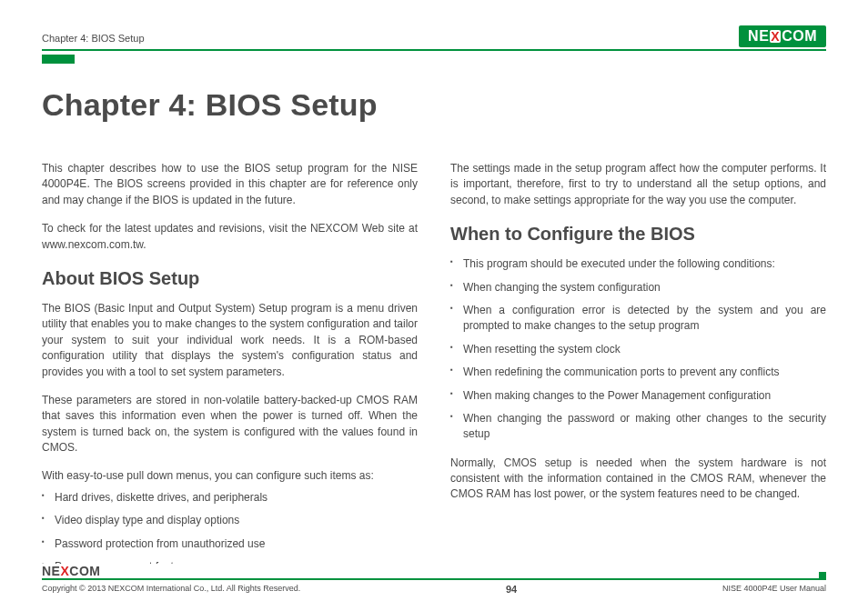  I want to click on footer-row: Copyright © 2013 NEXCOM International Co…, so click(434, 589).